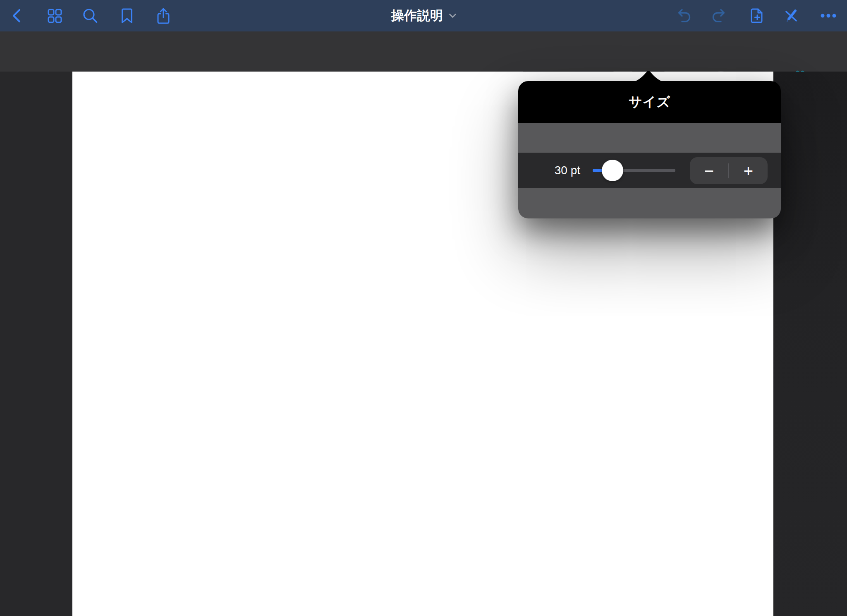 This screenshot has width=847, height=616. Describe the element at coordinates (648, 76) in the screenshot. I see `popover-arrow` at that location.